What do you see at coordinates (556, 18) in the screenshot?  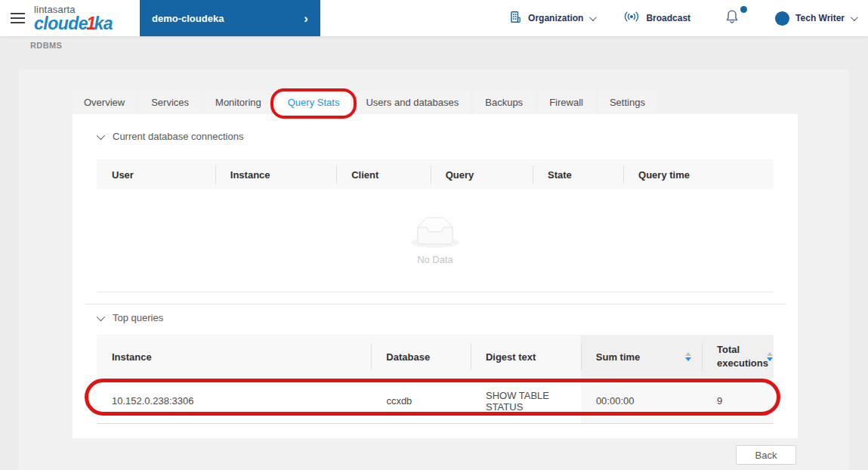 I see `organization-label: Organization` at bounding box center [556, 18].